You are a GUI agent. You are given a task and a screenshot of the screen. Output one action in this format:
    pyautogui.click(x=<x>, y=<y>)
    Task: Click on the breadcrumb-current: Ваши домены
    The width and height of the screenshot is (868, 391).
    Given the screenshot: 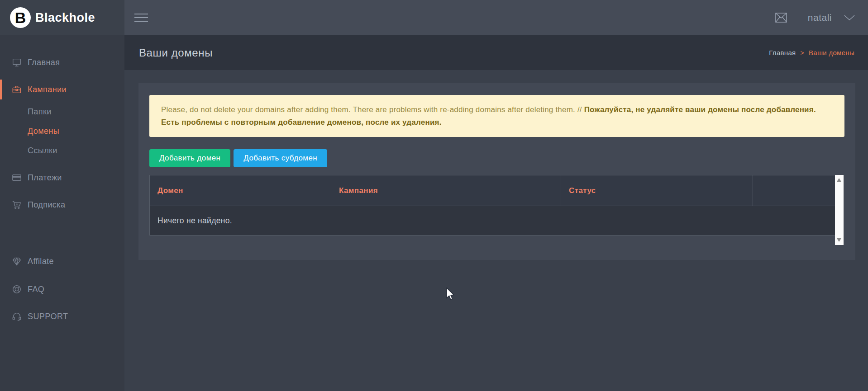 What is the action you would take?
    pyautogui.click(x=832, y=52)
    